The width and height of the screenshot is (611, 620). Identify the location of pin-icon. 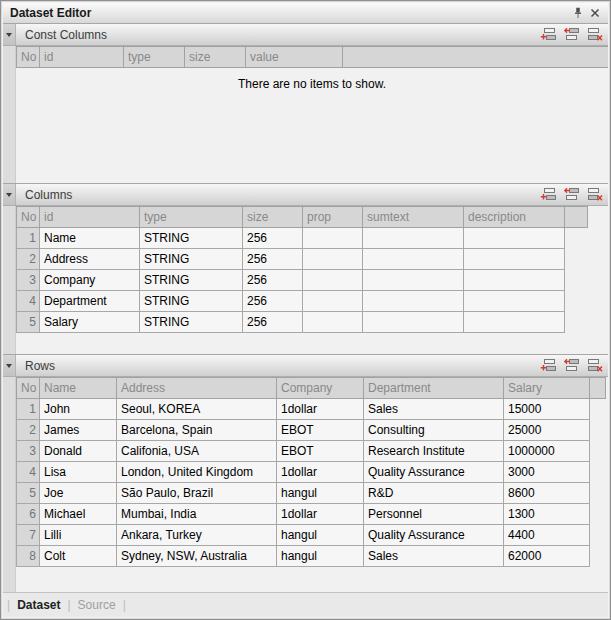
(578, 13).